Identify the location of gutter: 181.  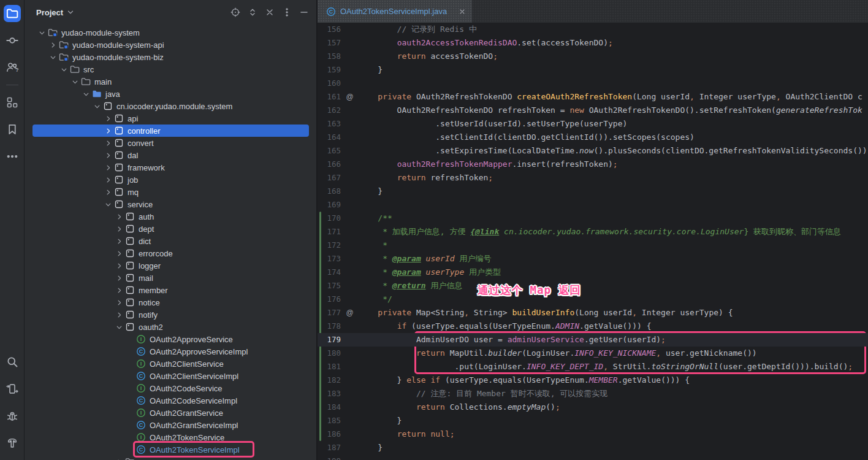
(338, 367).